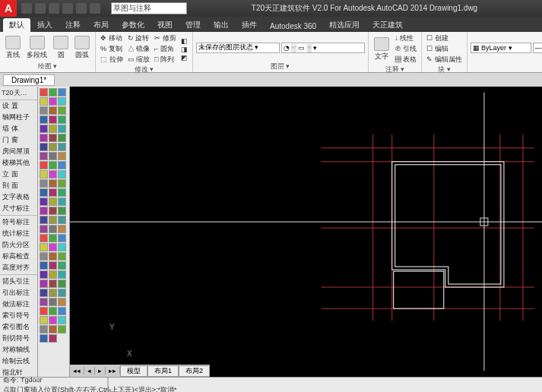 This screenshot has height=392, width=542. What do you see at coordinates (133, 25) in the screenshot?
I see `ribbon-tab: 参数化` at bounding box center [133, 25].